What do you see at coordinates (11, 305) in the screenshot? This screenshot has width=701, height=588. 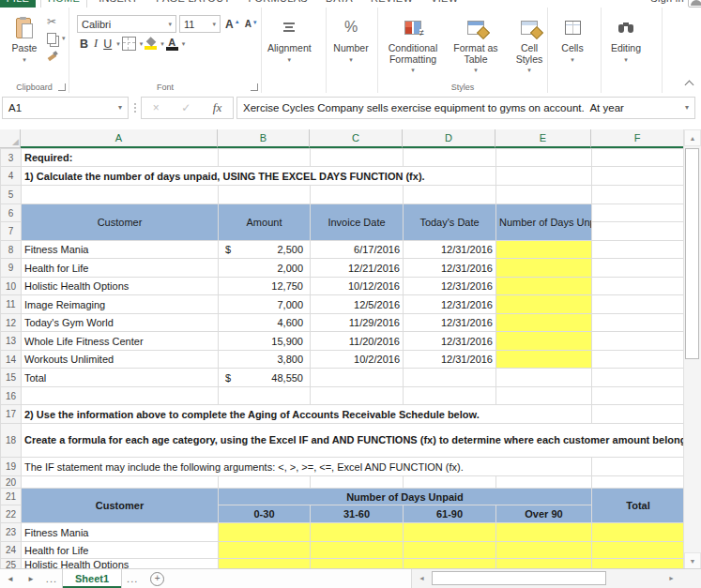 I see `row-header: 11` at bounding box center [11, 305].